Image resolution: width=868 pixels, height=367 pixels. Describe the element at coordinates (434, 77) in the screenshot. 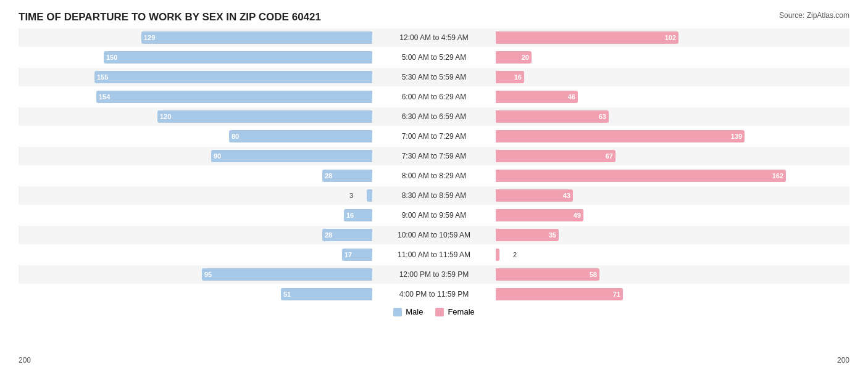

I see `table-row: 1555:30 AM to 5:59 AM16` at that location.